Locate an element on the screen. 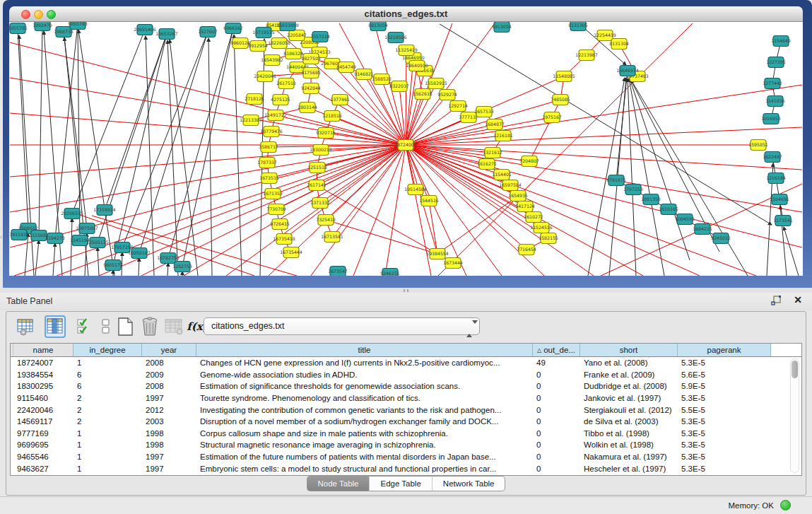 This screenshot has width=812, height=514. graph-node: 9529274 is located at coordinates (447, 95).